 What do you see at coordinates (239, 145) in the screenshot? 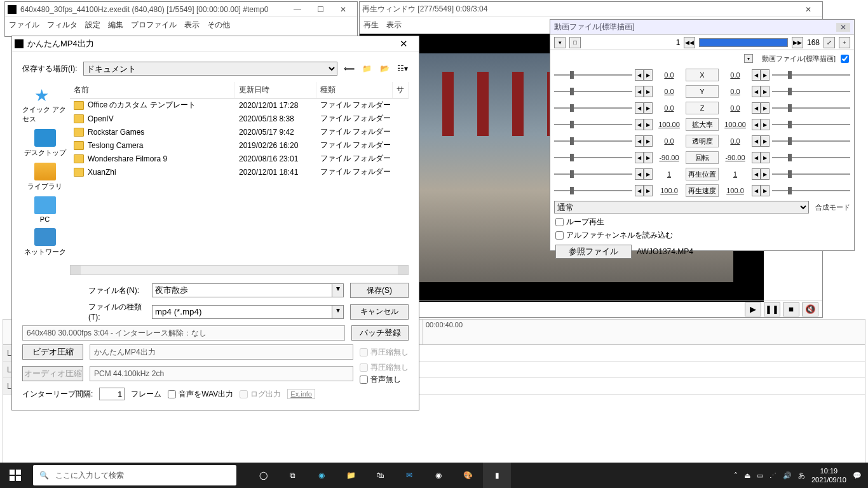
I see `file-item: Teslong Camera2019/02/26 16:20ファイル フォルダー` at bounding box center [239, 145].